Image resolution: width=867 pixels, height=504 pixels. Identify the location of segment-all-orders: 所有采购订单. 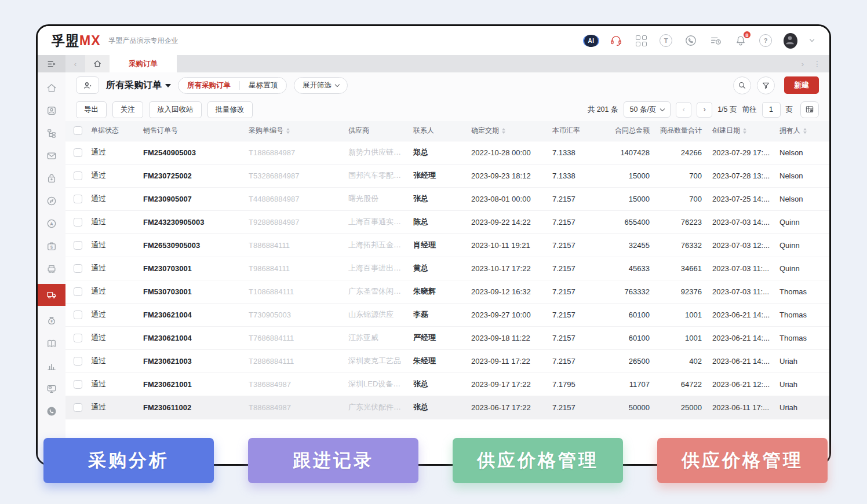
(209, 86).